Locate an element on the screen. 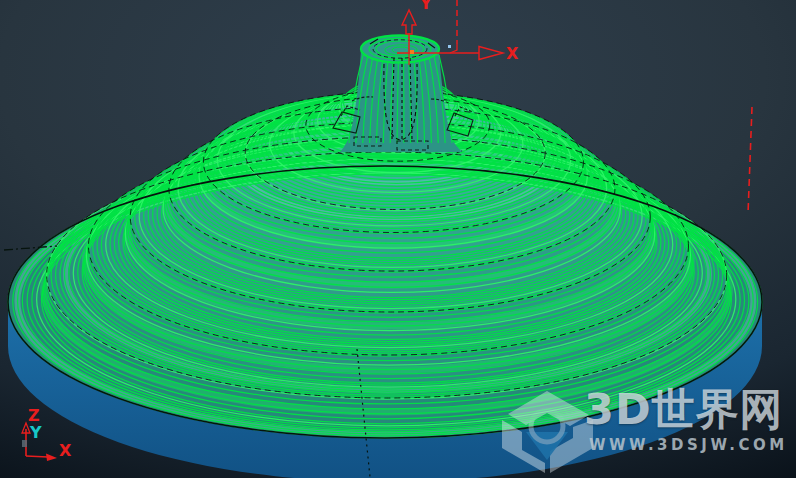  y-axis-arrowhead is located at coordinates (409, 22).